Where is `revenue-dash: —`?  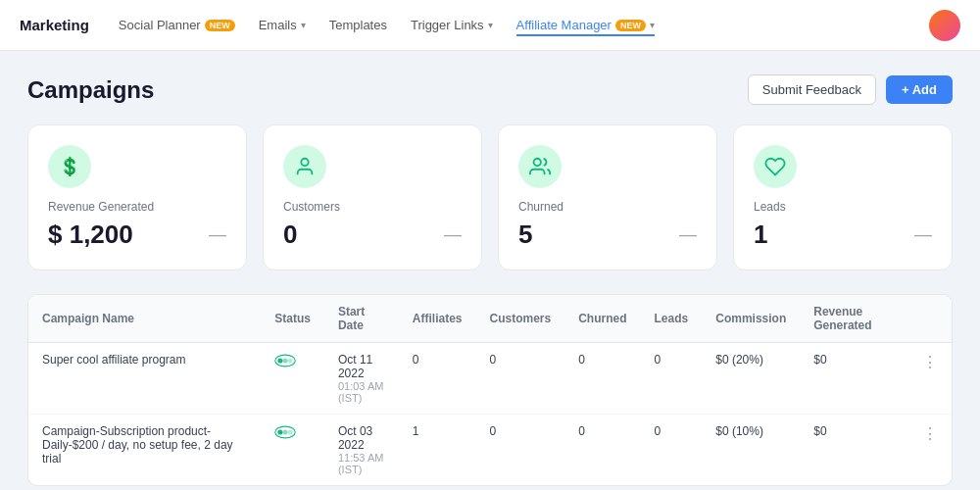 revenue-dash: — is located at coordinates (218, 235).